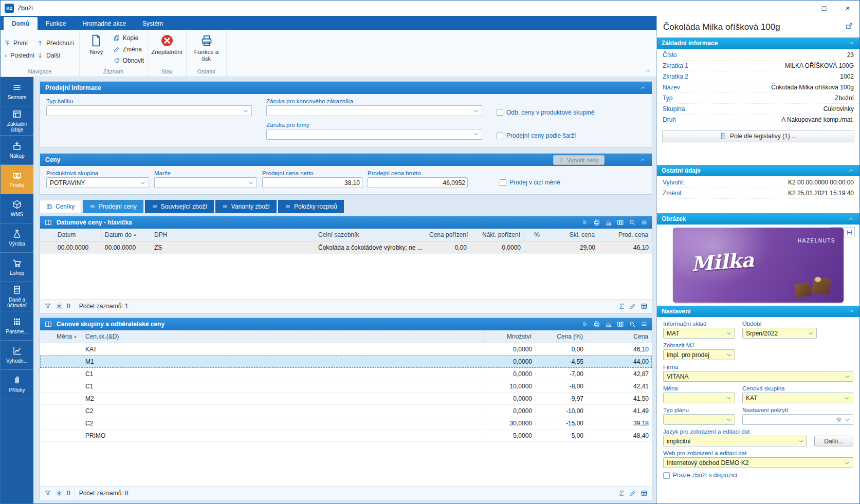 The image size is (860, 504). Describe the element at coordinates (851, 171) in the screenshot. I see `collapse-other-info-icon` at that location.